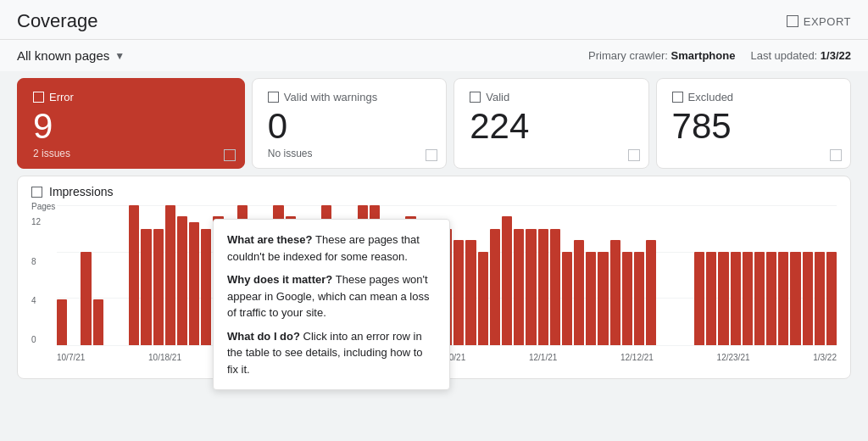 The image size is (868, 441). What do you see at coordinates (827, 22) in the screenshot?
I see `export-label: EXPORT` at bounding box center [827, 22].